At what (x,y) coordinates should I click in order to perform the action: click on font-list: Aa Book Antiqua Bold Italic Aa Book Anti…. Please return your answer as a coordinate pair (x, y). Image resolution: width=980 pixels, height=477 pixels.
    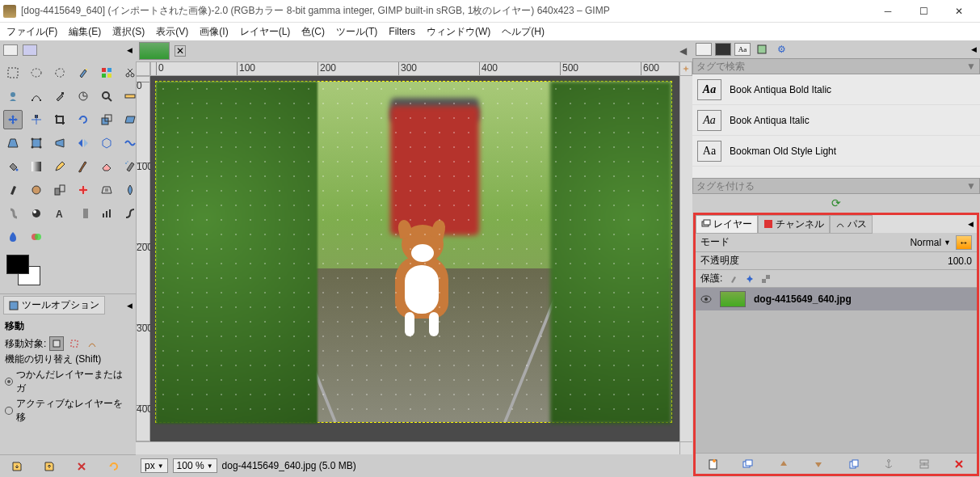
    Looking at the image, I should click on (836, 126).